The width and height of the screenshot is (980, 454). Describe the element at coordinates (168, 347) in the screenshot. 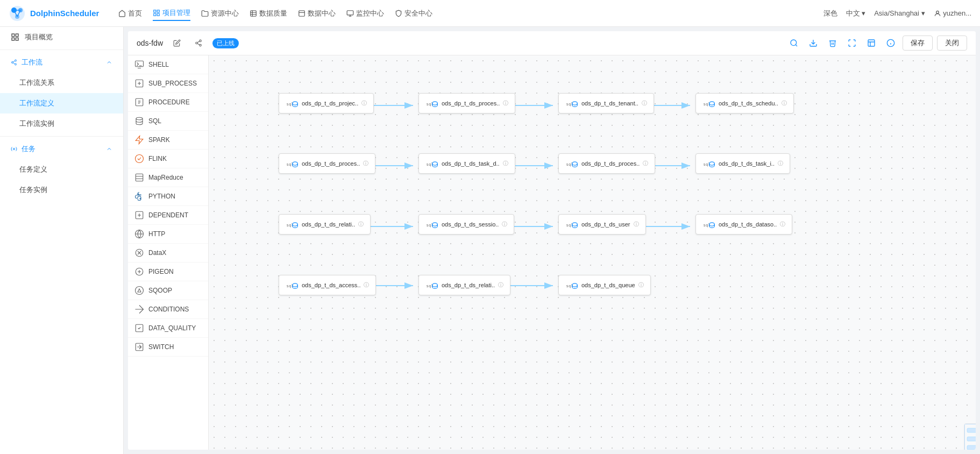

I see `task-item-switch: SWITCH` at that location.